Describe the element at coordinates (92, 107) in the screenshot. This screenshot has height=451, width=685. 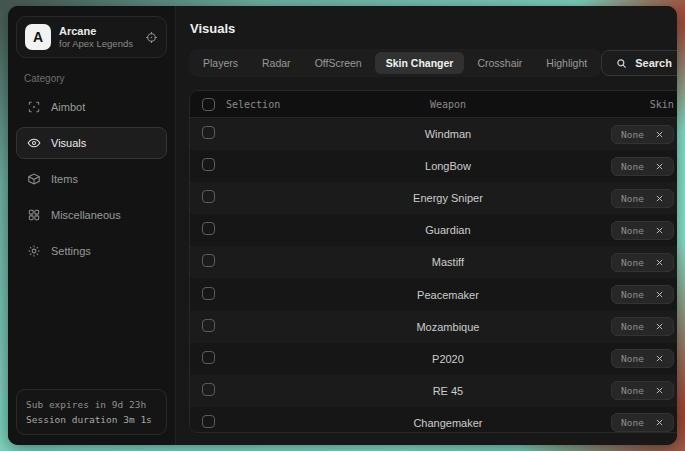
I see `sidebar-item-aimbot: Aimbot` at that location.